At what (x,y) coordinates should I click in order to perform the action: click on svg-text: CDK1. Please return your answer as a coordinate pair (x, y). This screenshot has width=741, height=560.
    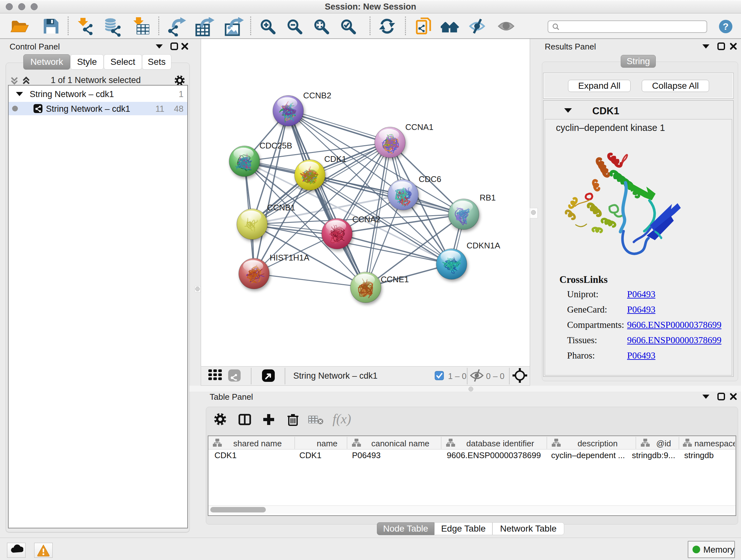
    Looking at the image, I should click on (335, 159).